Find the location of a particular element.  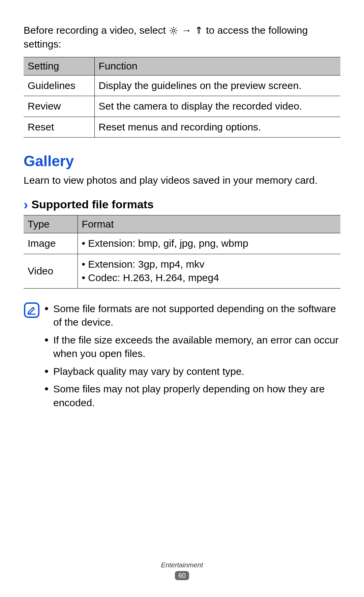

format-bullet: Extension: 3gp, mp4, mkv is located at coordinates (209, 264).